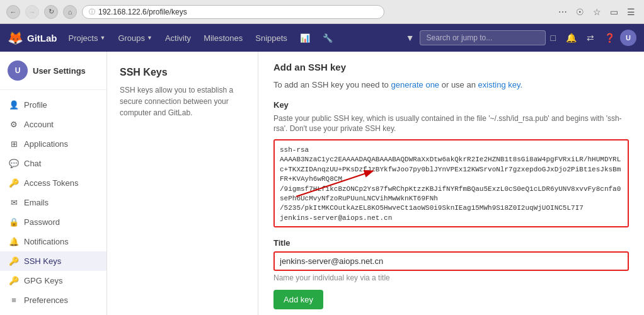 Image resolution: width=644 pixels, height=315 pixels. Describe the element at coordinates (14, 105) in the screenshot. I see `profile-icon: 👤` at that location.